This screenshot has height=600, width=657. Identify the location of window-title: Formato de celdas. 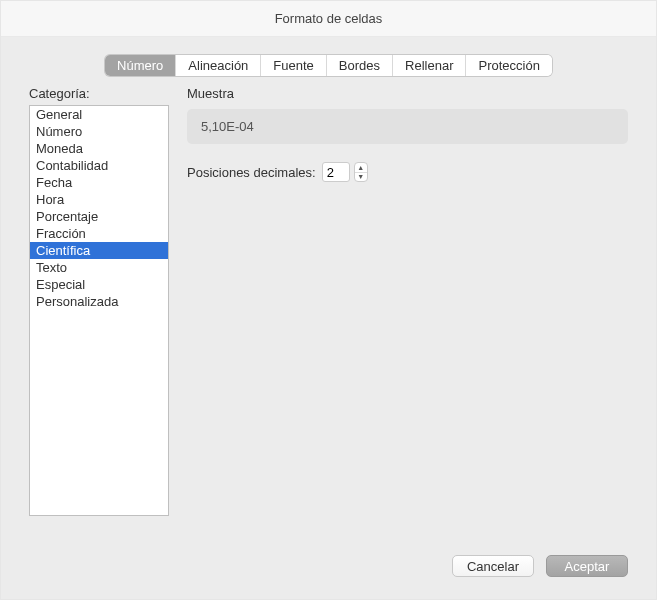
(329, 18).